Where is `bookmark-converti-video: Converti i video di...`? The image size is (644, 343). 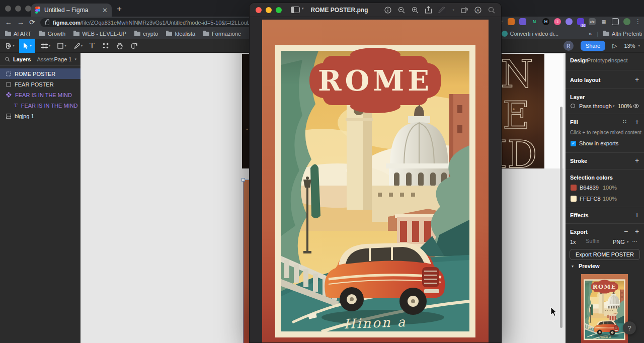 bookmark-converti-video: Converti i video di... is located at coordinates (530, 34).